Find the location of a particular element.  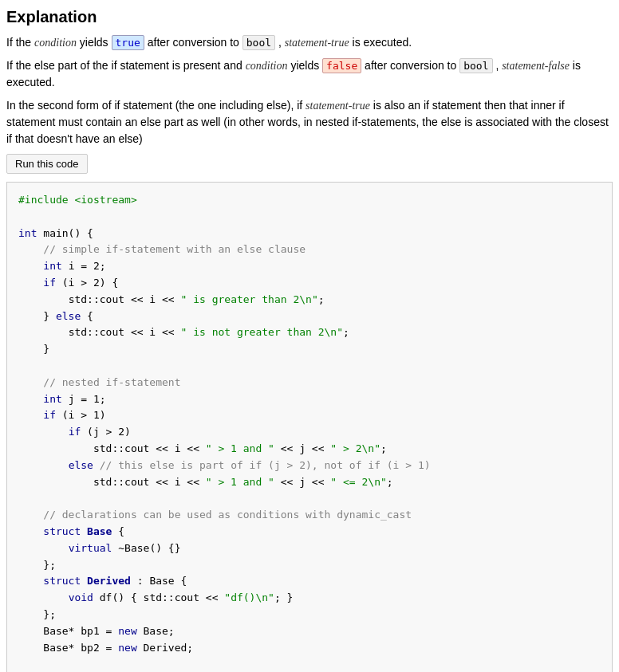

condition-2: condition is located at coordinates (266, 65).